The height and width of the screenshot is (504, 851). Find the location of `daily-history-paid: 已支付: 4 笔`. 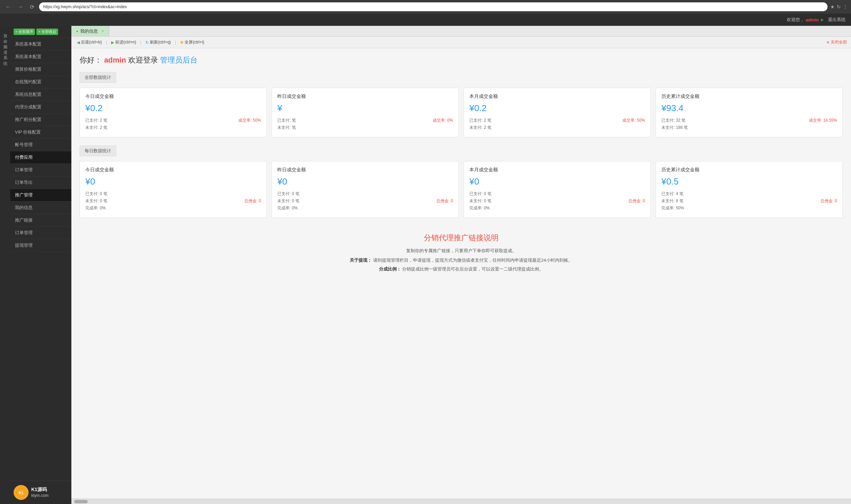

daily-history-paid: 已支付: 4 笔 is located at coordinates (672, 194).